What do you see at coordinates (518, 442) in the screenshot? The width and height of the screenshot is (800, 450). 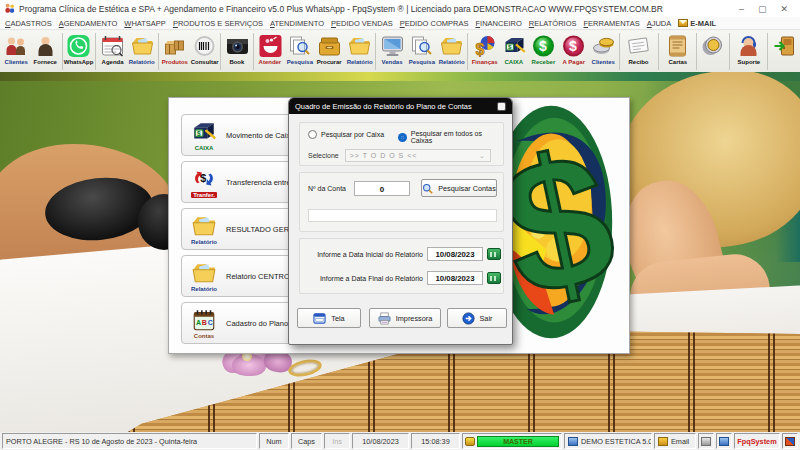 I see `status-master-user: MASTER` at bounding box center [518, 442].